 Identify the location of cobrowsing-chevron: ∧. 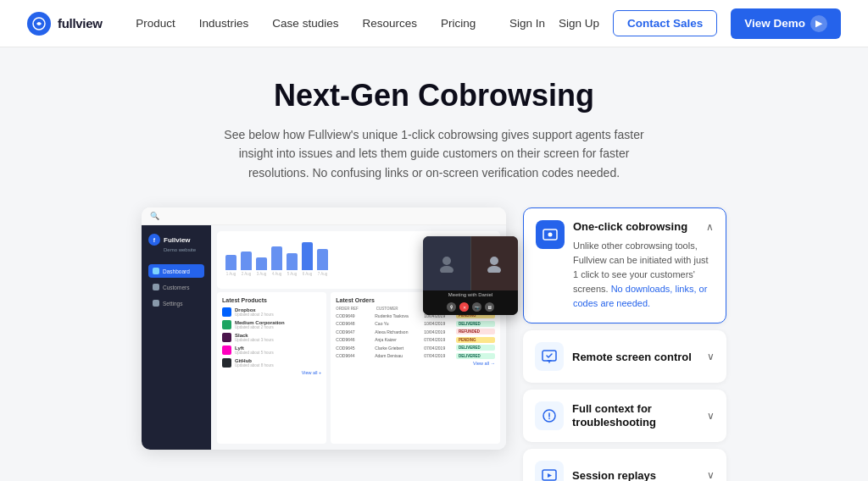
(710, 227).